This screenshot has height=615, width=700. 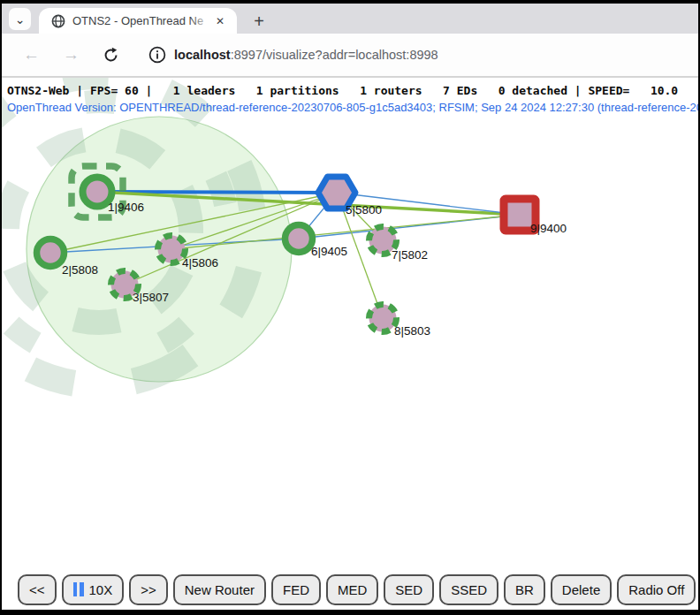 What do you see at coordinates (94, 590) in the screenshot?
I see `toolbar-button-10x: 10X` at bounding box center [94, 590].